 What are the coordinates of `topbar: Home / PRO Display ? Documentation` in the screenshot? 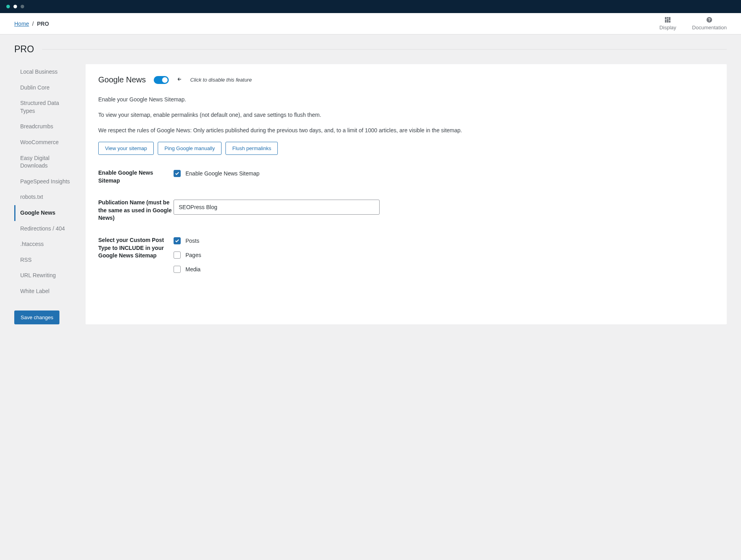 It's located at (370, 24).